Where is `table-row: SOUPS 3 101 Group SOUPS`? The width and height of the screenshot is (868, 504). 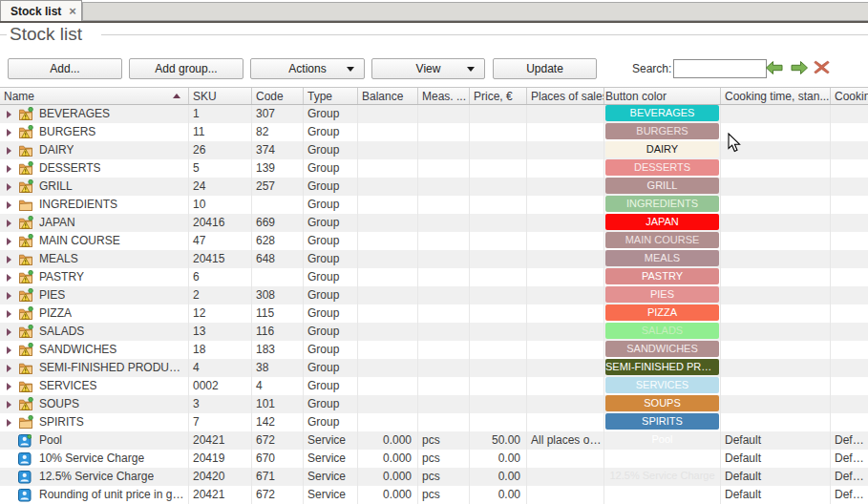 table-row: SOUPS 3 101 Group SOUPS is located at coordinates (434, 405).